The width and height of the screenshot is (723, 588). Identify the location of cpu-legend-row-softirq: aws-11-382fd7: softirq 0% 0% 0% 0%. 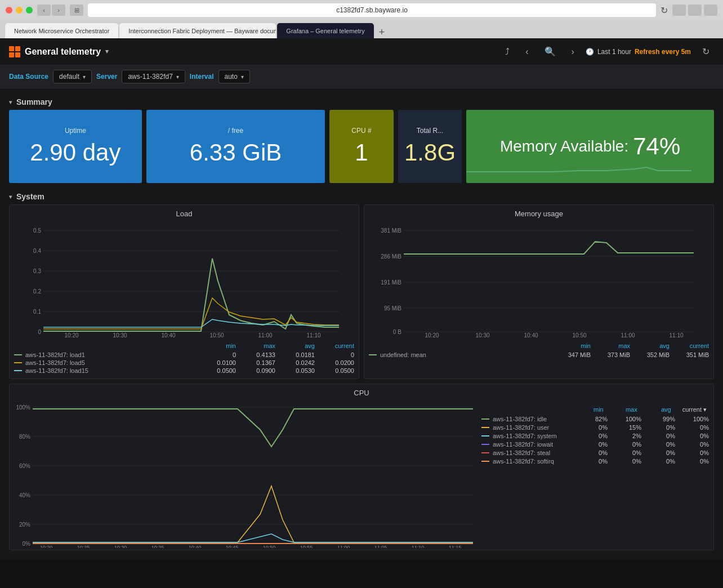
(595, 461).